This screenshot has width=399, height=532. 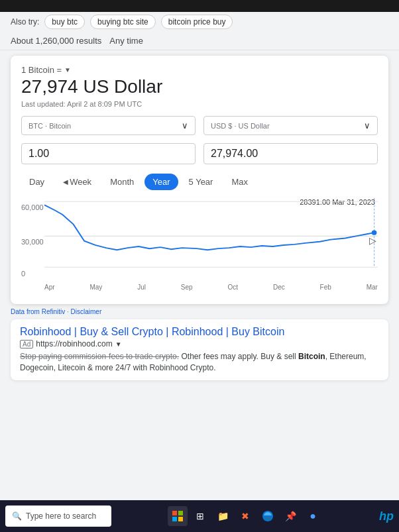 What do you see at coordinates (200, 344) in the screenshot?
I see `ad-url-row: Ad https://robinhood.com ▼` at bounding box center [200, 344].